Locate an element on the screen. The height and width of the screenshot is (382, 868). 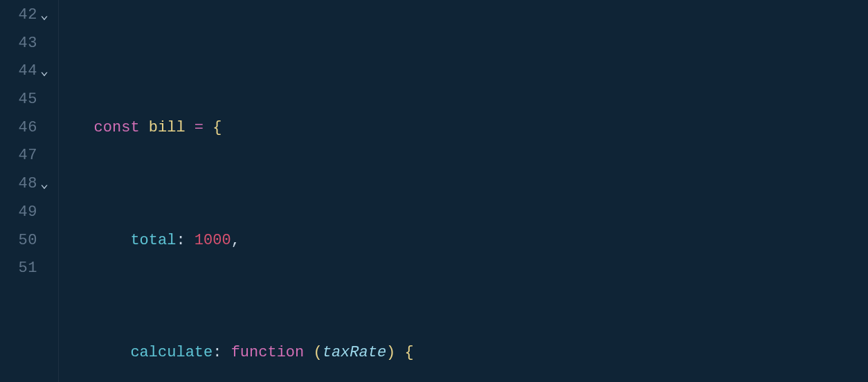
line-number: 42 is located at coordinates (25, 15).